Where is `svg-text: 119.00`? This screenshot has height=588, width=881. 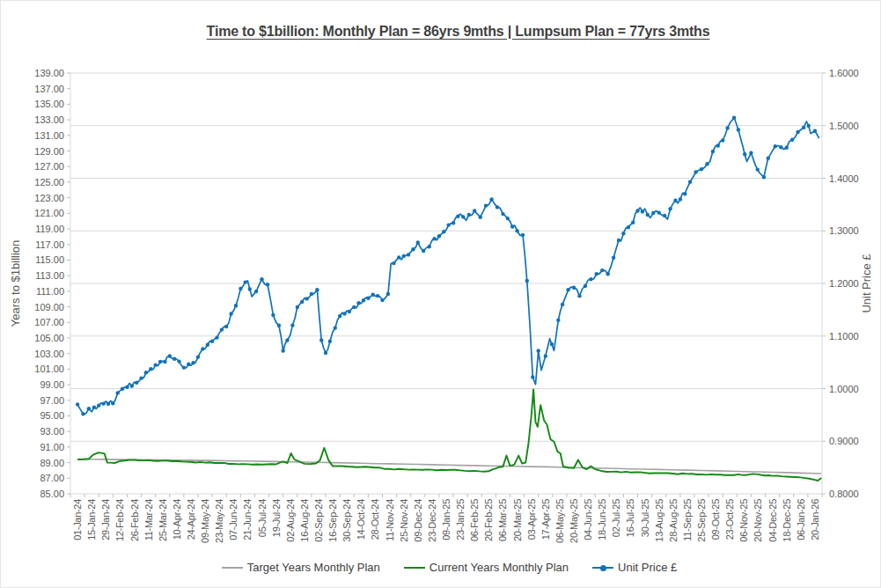
svg-text: 119.00 is located at coordinates (49, 229).